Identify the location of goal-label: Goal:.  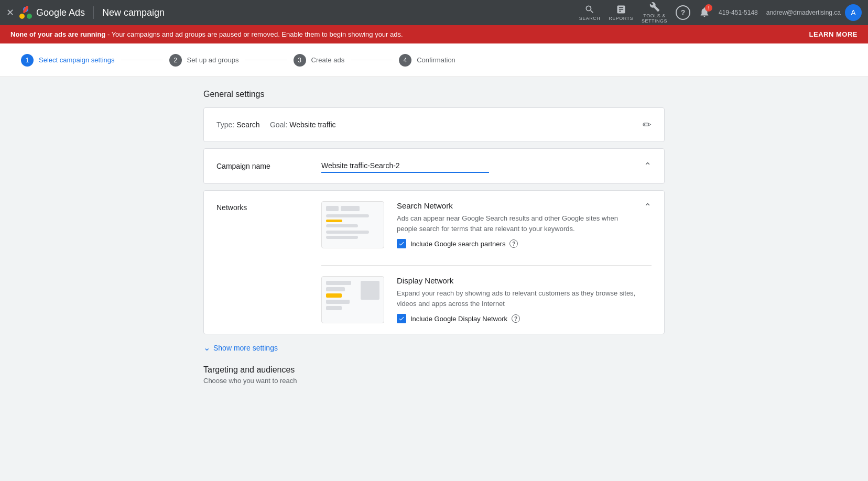
(279, 125).